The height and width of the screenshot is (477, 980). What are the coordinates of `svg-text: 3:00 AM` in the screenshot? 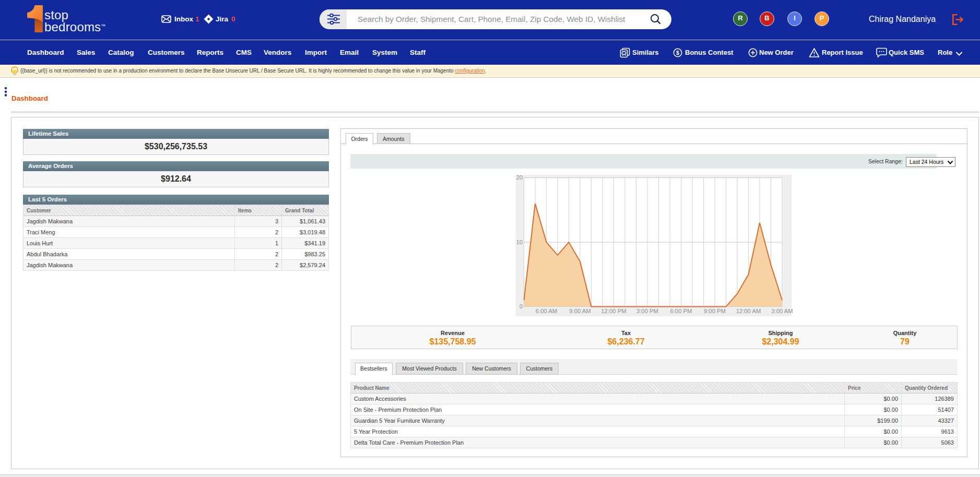 It's located at (782, 311).